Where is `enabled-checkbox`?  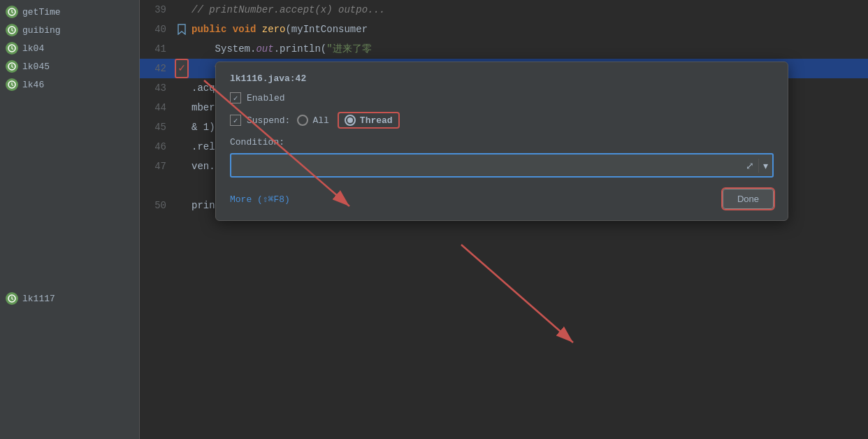
enabled-checkbox is located at coordinates (236, 98).